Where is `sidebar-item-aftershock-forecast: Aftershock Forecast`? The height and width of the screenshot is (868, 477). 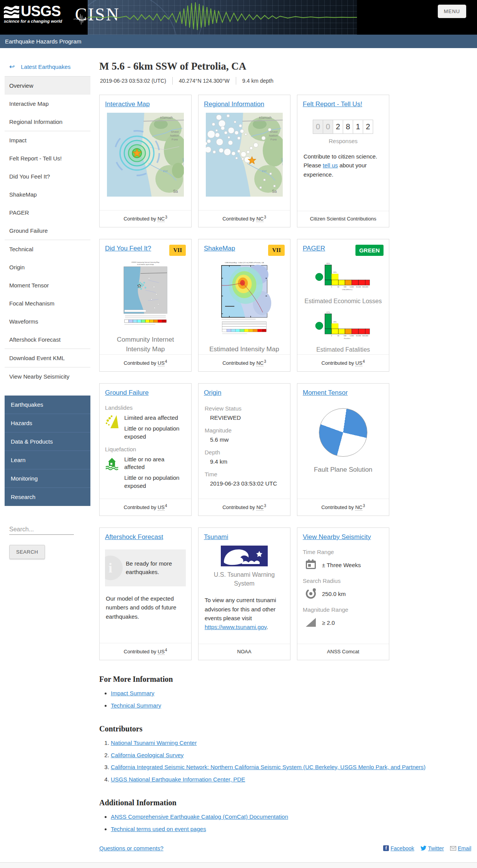
sidebar-item-aftershock-forecast: Aftershock Forecast is located at coordinates (48, 339).